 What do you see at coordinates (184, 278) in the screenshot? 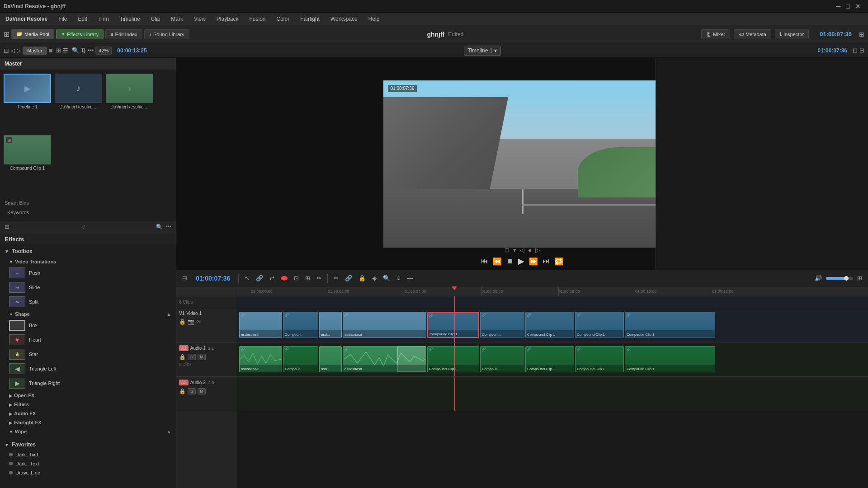
I see `tl-panel-toggle: ⊟` at bounding box center [184, 278].